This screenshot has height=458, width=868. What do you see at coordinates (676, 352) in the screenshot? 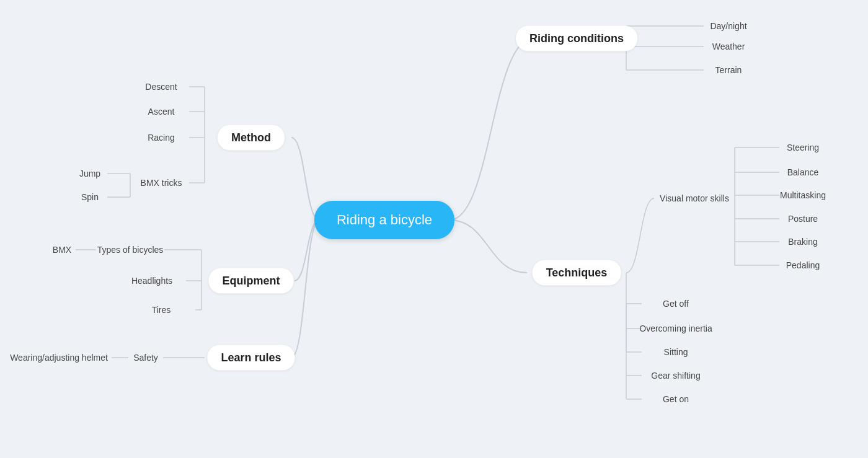
I see `node-sitting: Sitting` at bounding box center [676, 352].